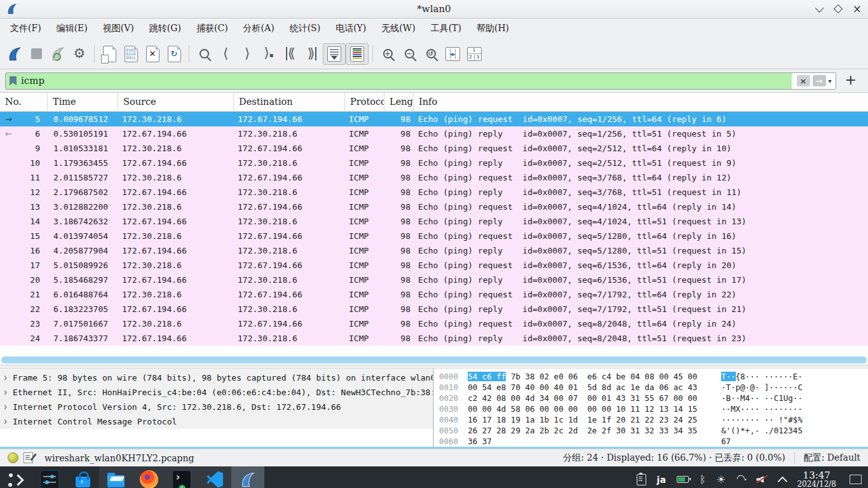 This screenshot has width=868, height=488. What do you see at coordinates (434, 280) in the screenshot?
I see `packet-row: 20 5.185468297 172.67.194.66 172.30.218.…` at bounding box center [434, 280].